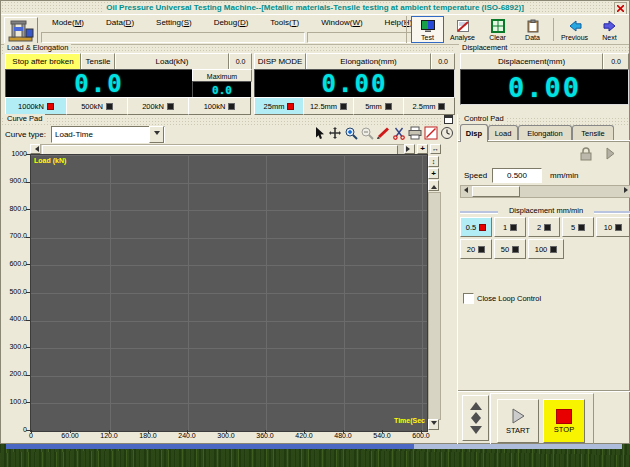 The image size is (630, 467). Describe the element at coordinates (318, 133) in the screenshot. I see `cursor-icon` at that location.